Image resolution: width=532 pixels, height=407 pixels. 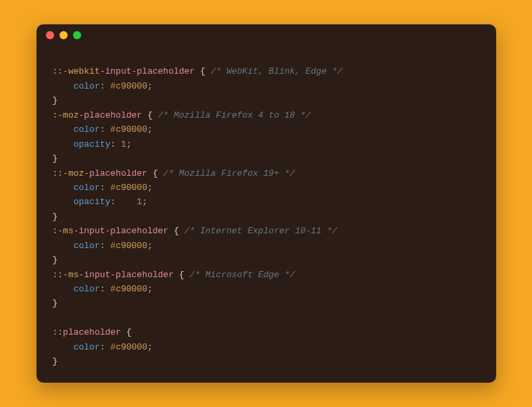 What do you see at coordinates (266, 274) in the screenshot?
I see `code-line: ::-ms-input-placeholder { /* Microsoft E…` at bounding box center [266, 274].